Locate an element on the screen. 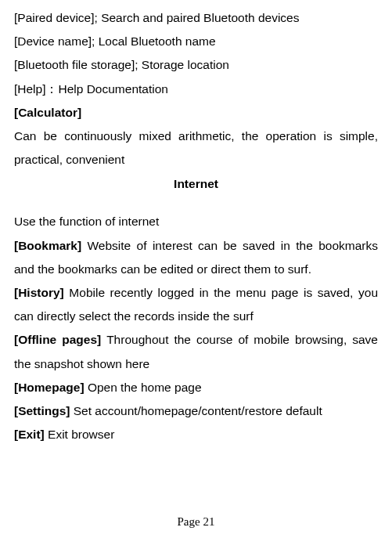 This screenshot has height=538, width=392. page-number: Page 21 is located at coordinates (196, 522).